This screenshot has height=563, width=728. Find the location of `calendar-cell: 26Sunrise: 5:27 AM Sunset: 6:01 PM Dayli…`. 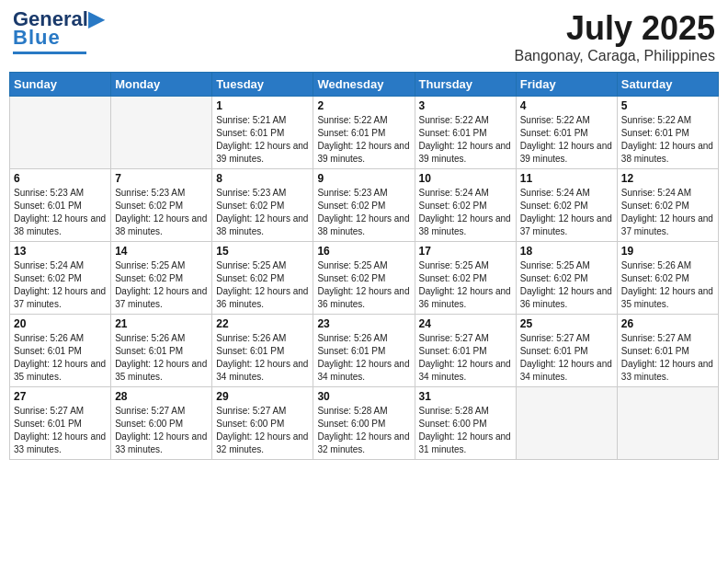

calendar-cell: 26Sunrise: 5:27 AM Sunset: 6:01 PM Dayli… is located at coordinates (667, 351).